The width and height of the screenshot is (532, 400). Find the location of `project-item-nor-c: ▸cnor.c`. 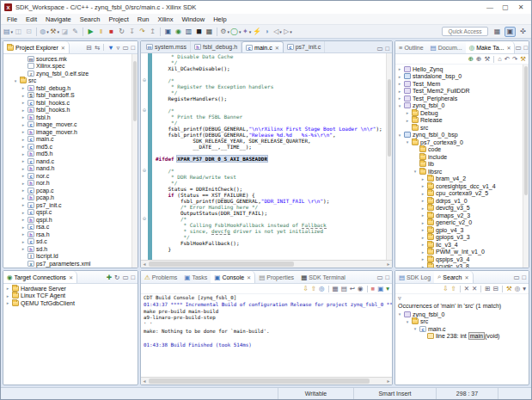

project-item-nor-c: ▸cnor.c is located at coordinates (70, 175).